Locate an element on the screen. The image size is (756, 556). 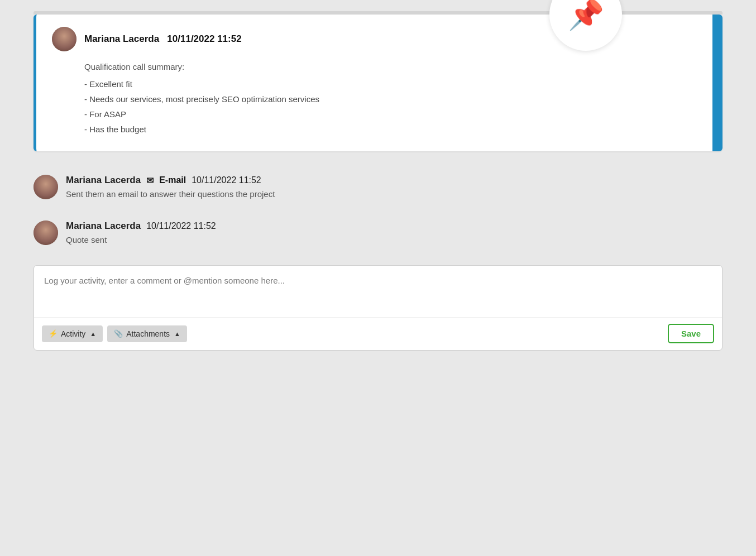
activity-row-2: Mariana Lacerda 10/11/2022 11:52 Quote s… is located at coordinates (378, 233).